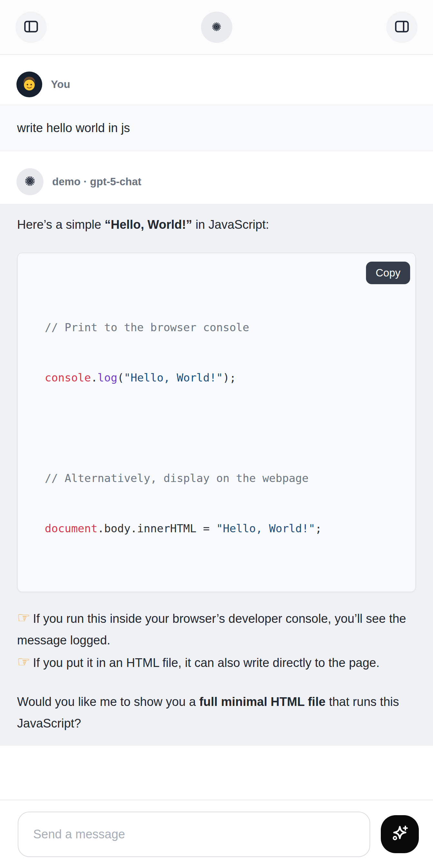  What do you see at coordinates (31, 27) in the screenshot?
I see `sidebar-toggle-button` at bounding box center [31, 27].